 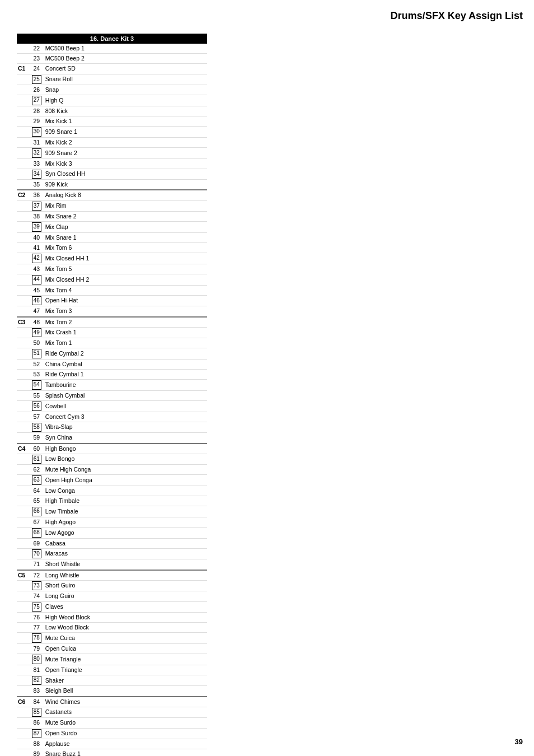 What do you see at coordinates (37, 227) in the screenshot?
I see `key-number-boxed: 39` at bounding box center [37, 227].